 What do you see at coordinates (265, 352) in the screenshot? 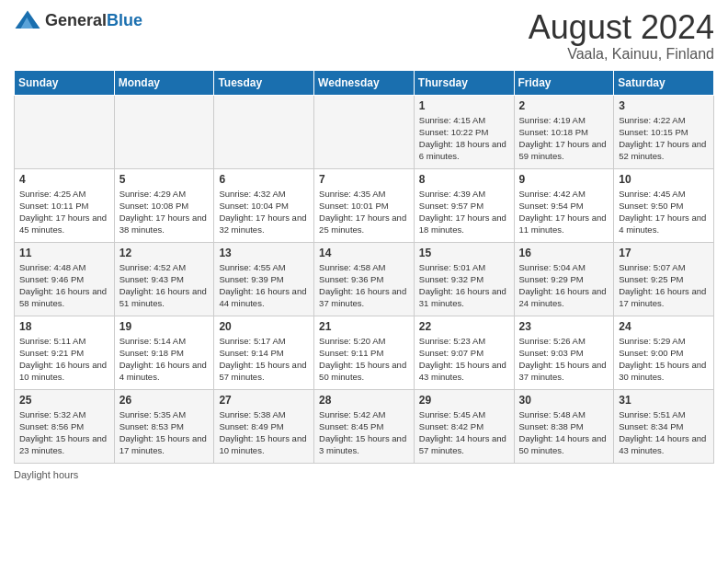
I see `calendar-cell: 20Sunrise: 5:17 AMSunset: 9:14 PMDayligh…` at bounding box center [265, 352].